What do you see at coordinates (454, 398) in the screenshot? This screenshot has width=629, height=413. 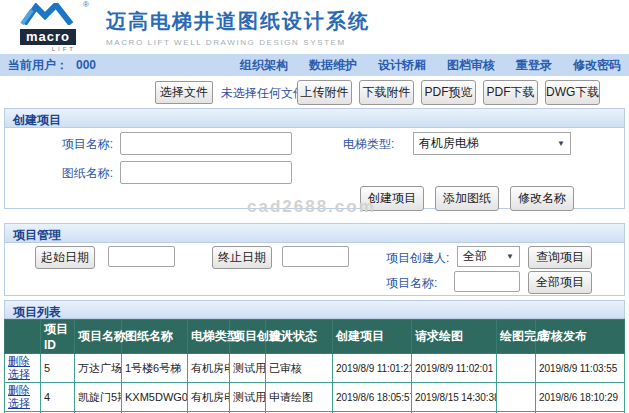 I see `request-drawing-time-cell: 2019/8/15 14:30:38` at bounding box center [454, 398].